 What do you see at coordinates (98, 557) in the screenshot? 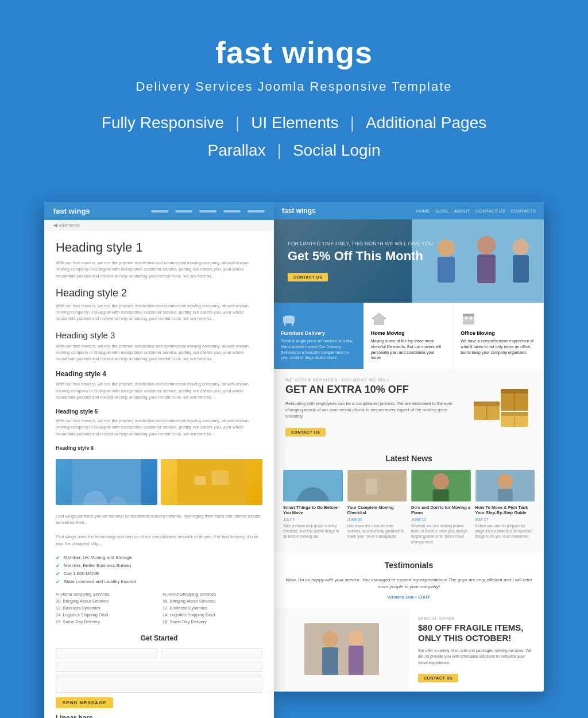
I see `check-label-1: Member, UK Moving and Storage` at bounding box center [98, 557].